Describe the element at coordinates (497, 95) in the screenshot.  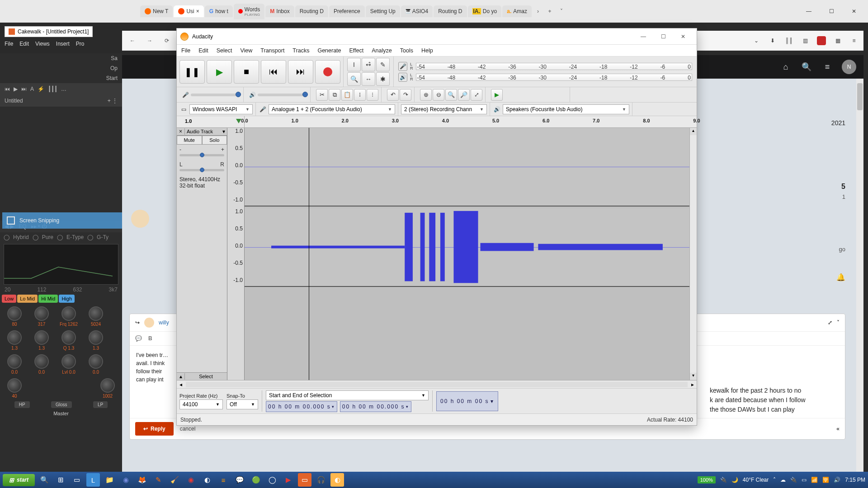
I see `play-at-speed-icon: ▶` at that location.